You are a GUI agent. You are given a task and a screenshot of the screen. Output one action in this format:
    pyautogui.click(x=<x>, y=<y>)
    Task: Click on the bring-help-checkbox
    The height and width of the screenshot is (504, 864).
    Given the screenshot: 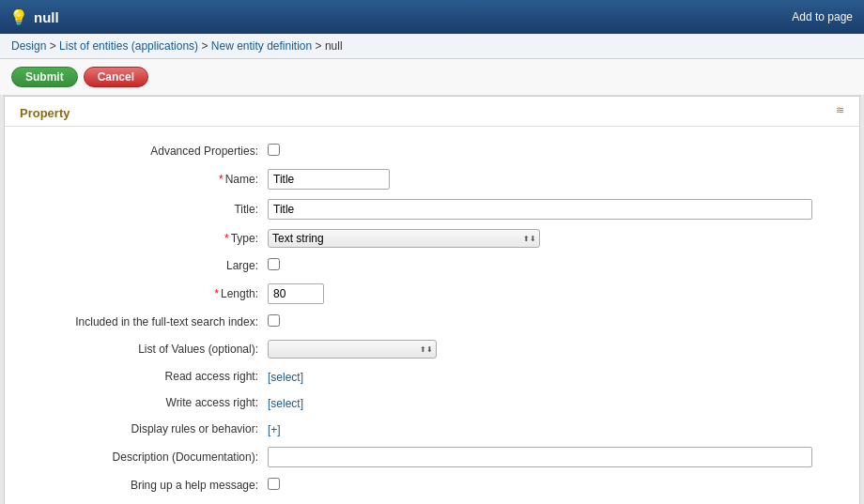 What is the action you would take?
    pyautogui.click(x=274, y=484)
    